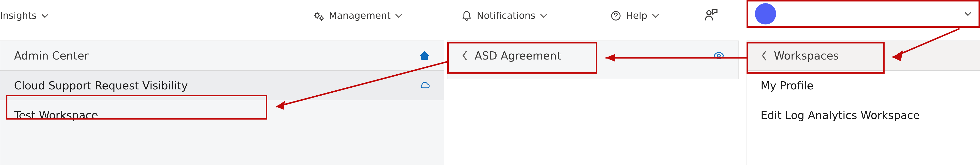  What do you see at coordinates (222, 56) in the screenshot?
I see `panel-admin-center-header: Admin Center` at bounding box center [222, 56].